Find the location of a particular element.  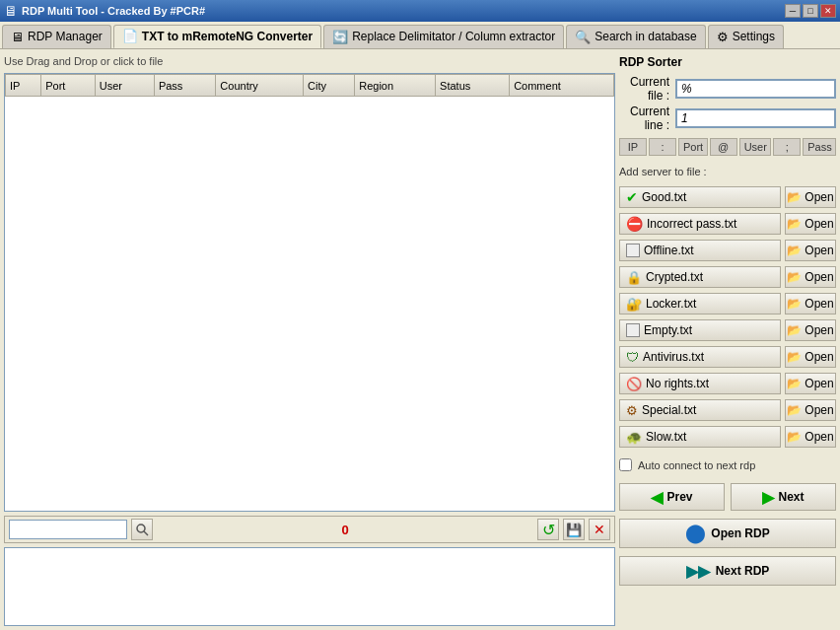

special-button: ⚙ Special.txt is located at coordinates (700, 410).